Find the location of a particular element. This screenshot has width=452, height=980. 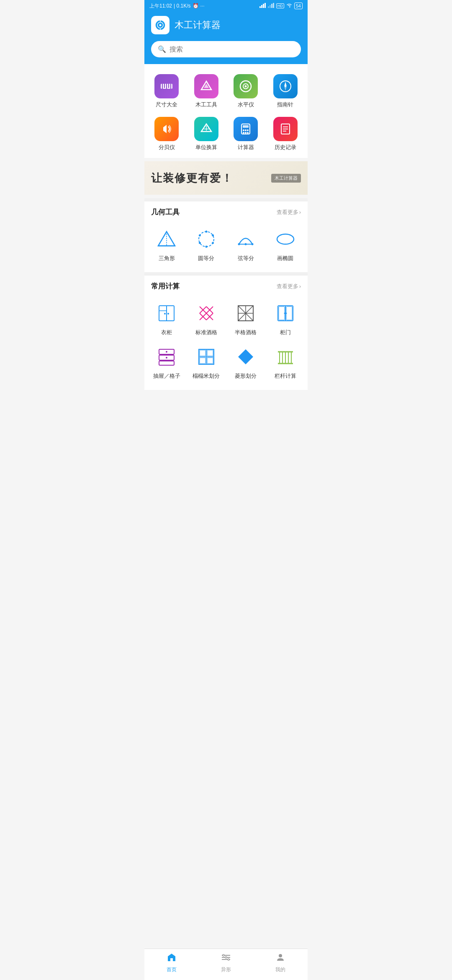

quick-item-size-guide: 尺寸大全 is located at coordinates (167, 91).